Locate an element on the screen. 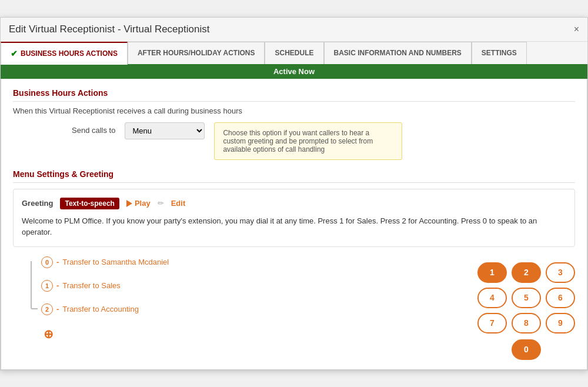  numpad-btn-3: 3 is located at coordinates (560, 273).